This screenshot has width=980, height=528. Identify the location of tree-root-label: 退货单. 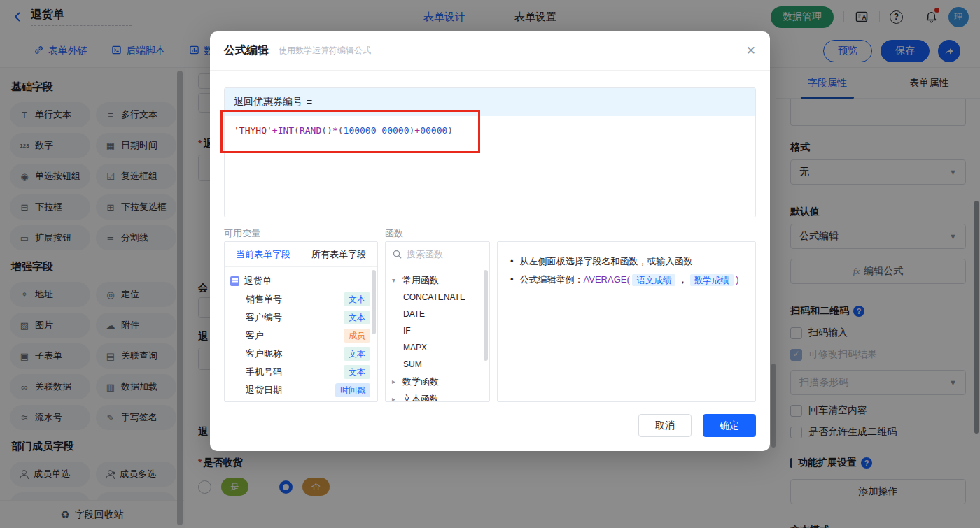
(258, 281).